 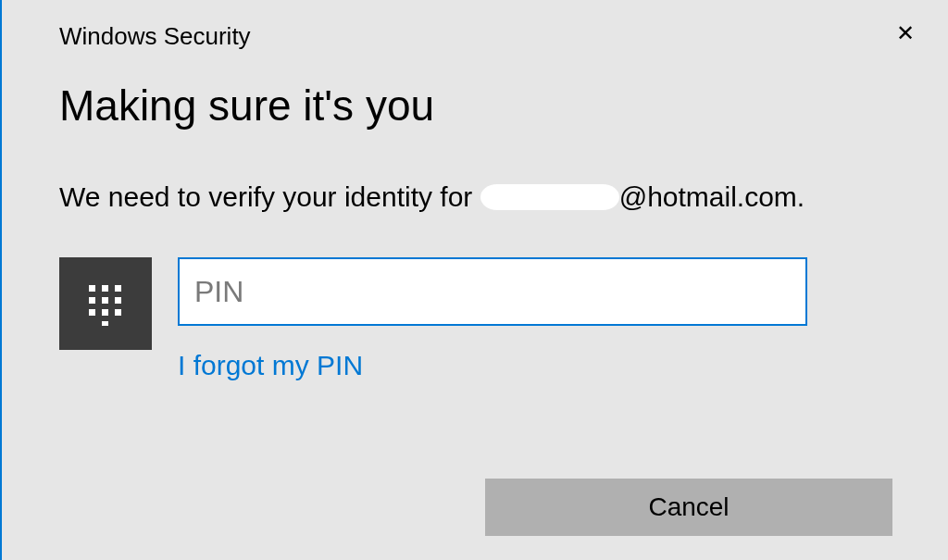 What do you see at coordinates (475, 91) in the screenshot?
I see `dialog-heading: Making sure it's you` at bounding box center [475, 91].